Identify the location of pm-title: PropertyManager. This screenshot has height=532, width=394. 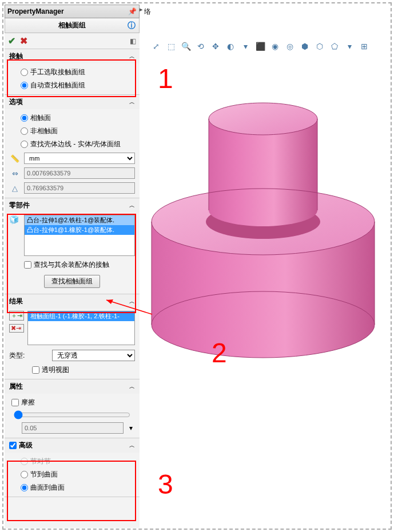
(35, 11).